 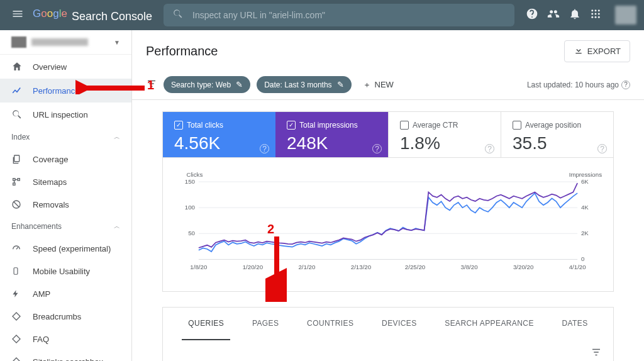 I want to click on tab-queries: QUERIES, so click(x=206, y=324).